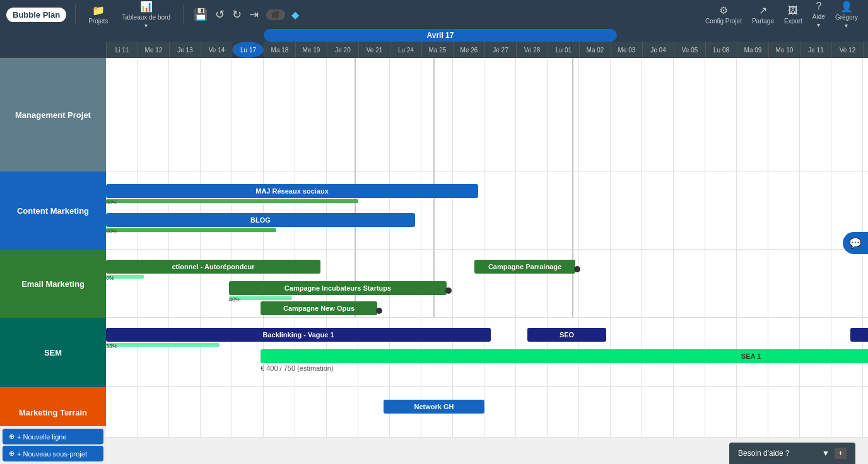 The height and width of the screenshot is (464, 868). Describe the element at coordinates (98, 10) in the screenshot. I see `folder-icon: 📁` at that location.